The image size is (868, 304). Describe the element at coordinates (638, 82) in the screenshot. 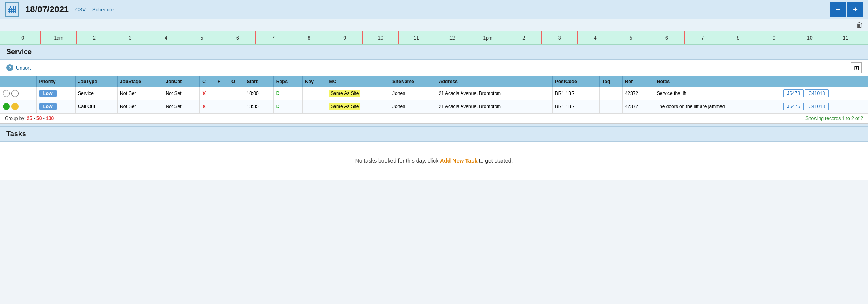

I see `col-ref: Ref` at that location.